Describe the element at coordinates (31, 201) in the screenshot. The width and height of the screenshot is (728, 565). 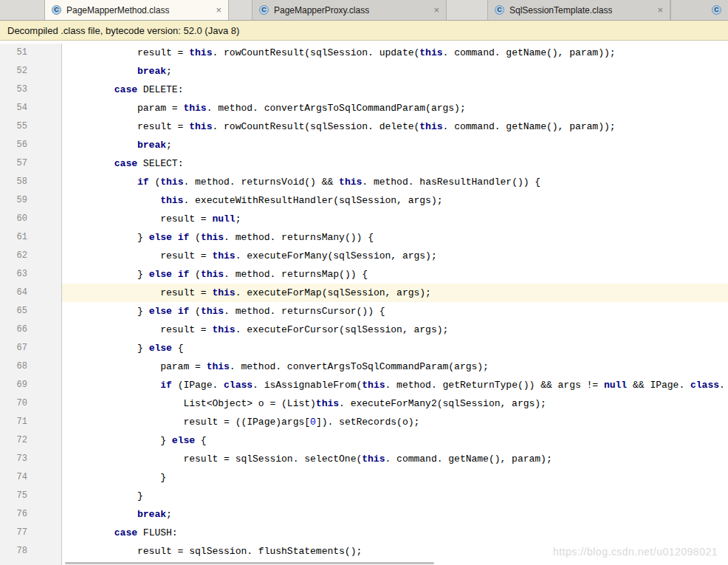
I see `line-number: 59` at that location.